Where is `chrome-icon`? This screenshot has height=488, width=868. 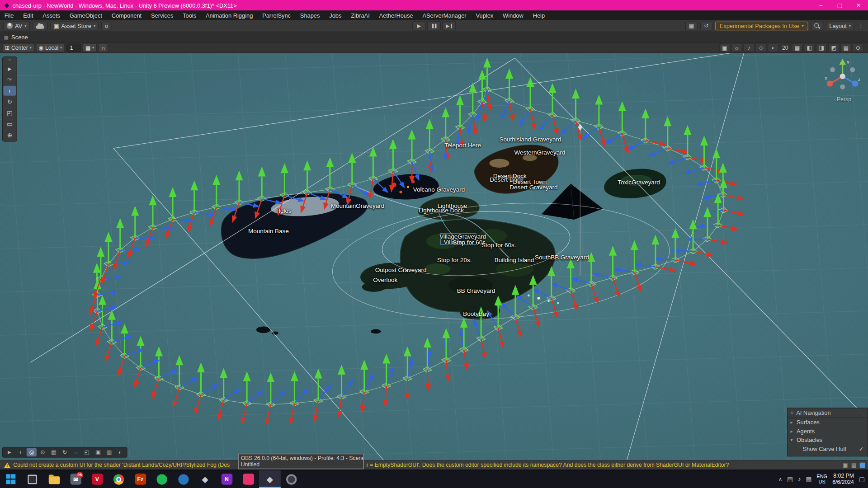 chrome-icon is located at coordinates (119, 479).